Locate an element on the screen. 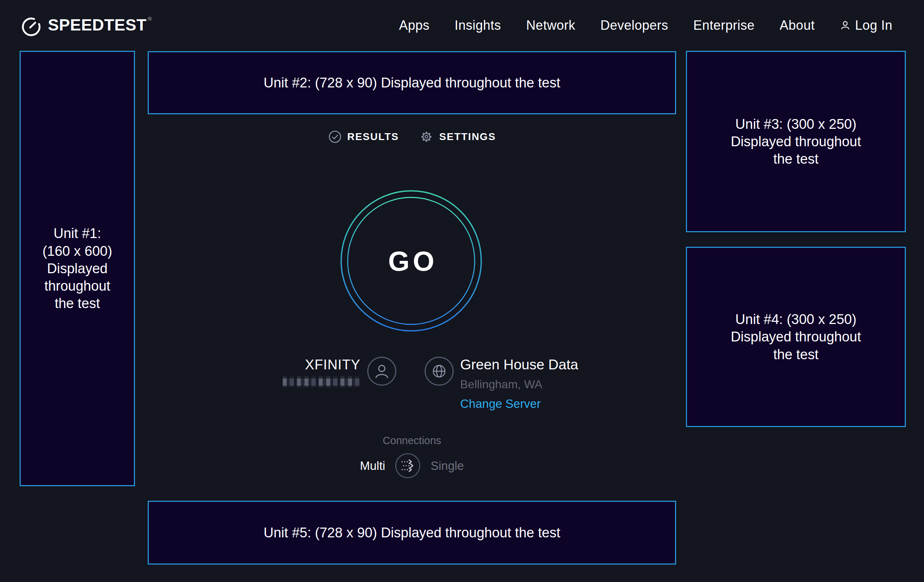 The height and width of the screenshot is (582, 924). nav-item-network: Network is located at coordinates (551, 25).